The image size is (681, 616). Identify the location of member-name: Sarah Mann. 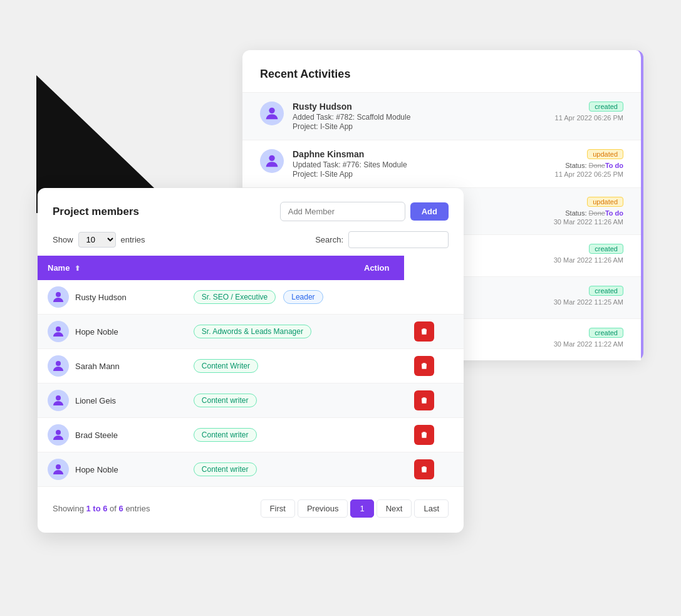
(98, 366).